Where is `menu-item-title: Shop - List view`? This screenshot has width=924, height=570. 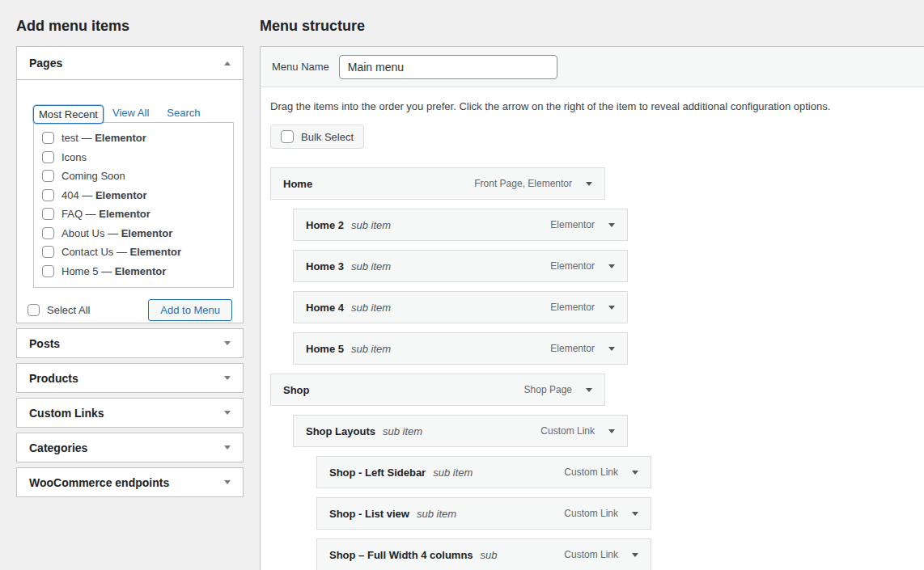 menu-item-title: Shop - List view is located at coordinates (369, 514).